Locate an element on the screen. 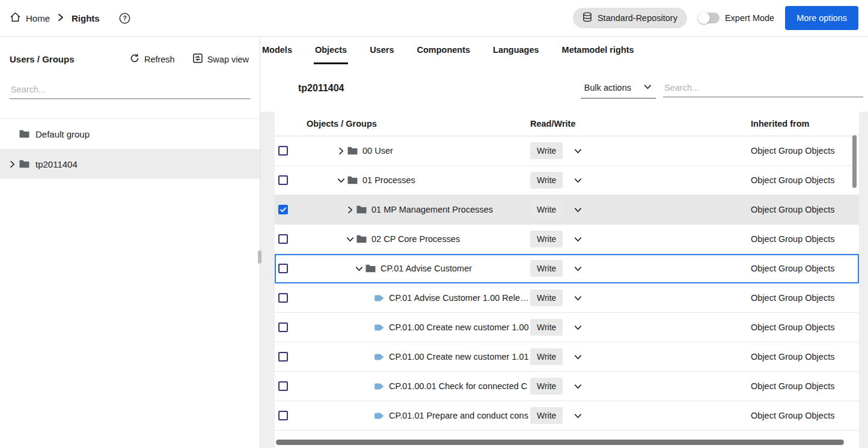 This screenshot has height=448, width=868. sidebar-search-input is located at coordinates (130, 90).